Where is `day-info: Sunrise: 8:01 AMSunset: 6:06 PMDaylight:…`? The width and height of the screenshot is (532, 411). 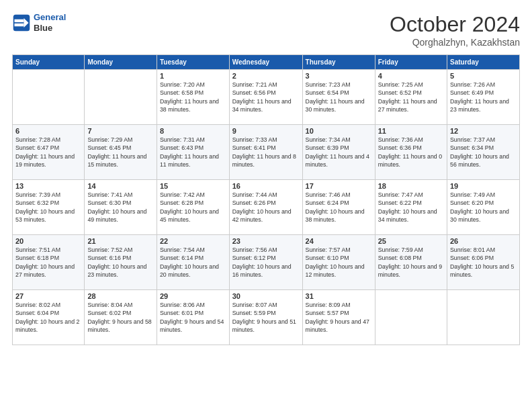
day-info: Sunrise: 8:01 AMSunset: 6:06 PMDaylight:… is located at coordinates (484, 262).